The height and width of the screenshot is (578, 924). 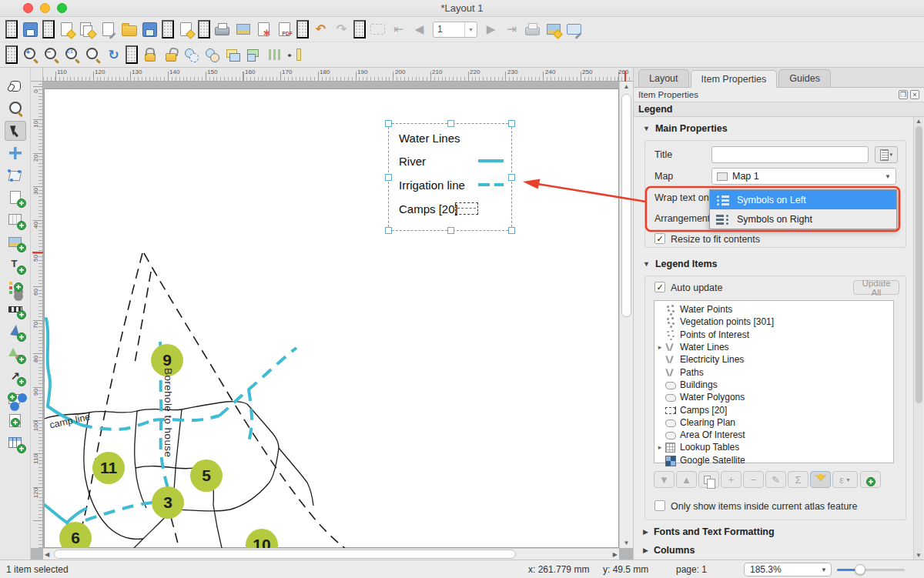 I want to click on close-panel-icon: ×, so click(x=915, y=95).